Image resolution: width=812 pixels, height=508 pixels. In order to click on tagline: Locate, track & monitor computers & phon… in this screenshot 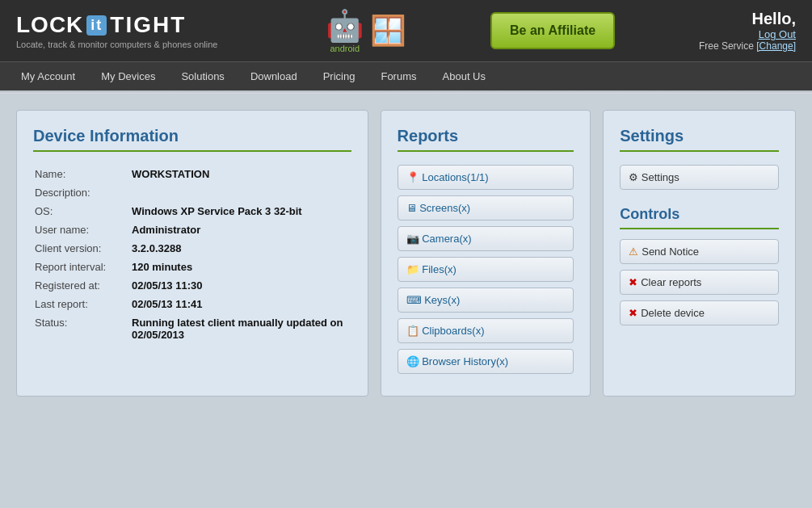, I will do `click(116, 44)`.